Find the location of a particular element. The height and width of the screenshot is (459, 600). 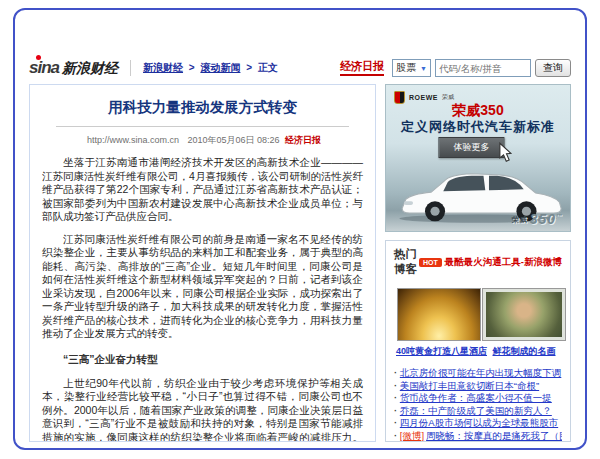

blog-link: 四月份A股市场何以成为全球最熊股市 is located at coordinates (478, 424).